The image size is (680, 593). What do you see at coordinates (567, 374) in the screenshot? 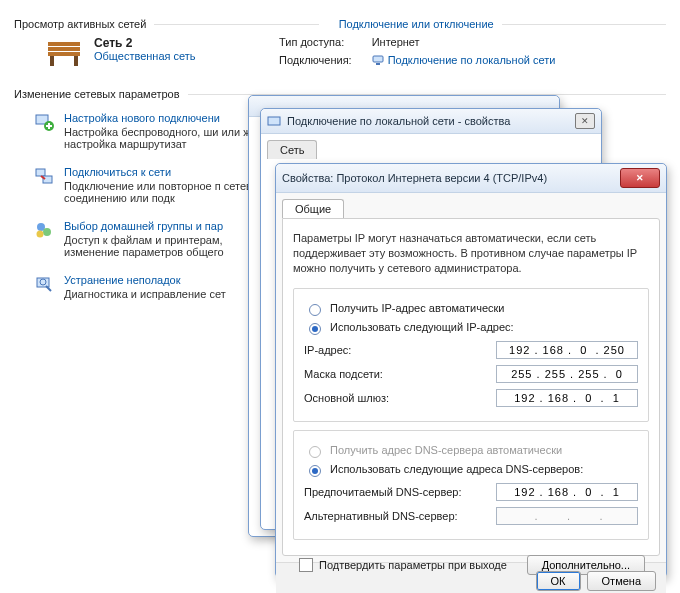
I see `subnet-mask-input` at bounding box center [567, 374].